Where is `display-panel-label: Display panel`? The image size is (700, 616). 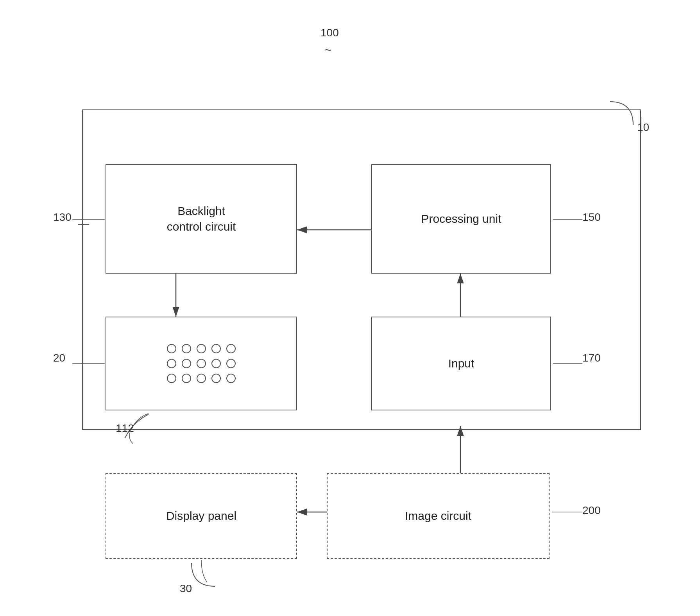
display-panel-label: Display panel is located at coordinates (201, 516).